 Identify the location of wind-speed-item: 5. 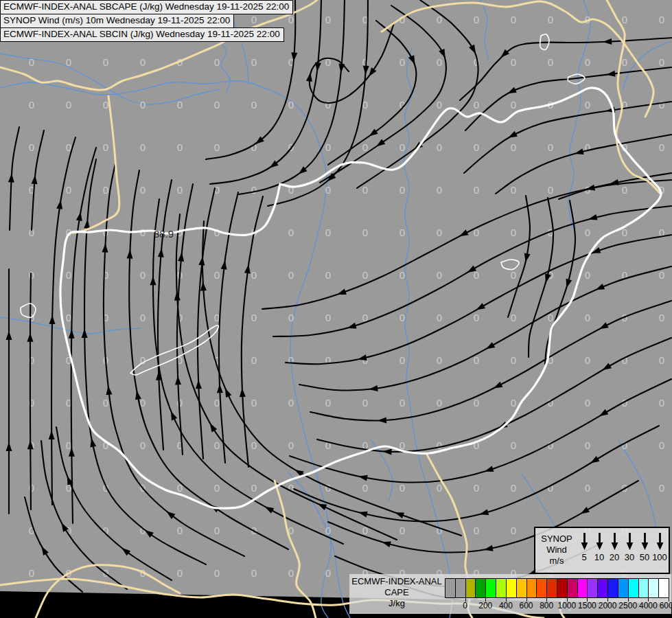
(584, 547).